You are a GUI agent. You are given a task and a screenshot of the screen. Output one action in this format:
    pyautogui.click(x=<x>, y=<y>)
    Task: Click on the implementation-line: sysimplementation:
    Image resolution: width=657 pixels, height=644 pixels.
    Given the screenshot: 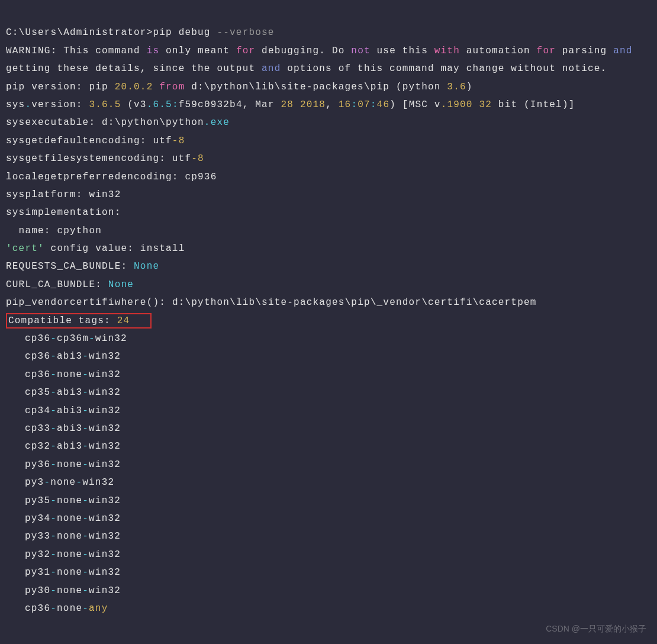 What is the action you would take?
    pyautogui.click(x=63, y=212)
    